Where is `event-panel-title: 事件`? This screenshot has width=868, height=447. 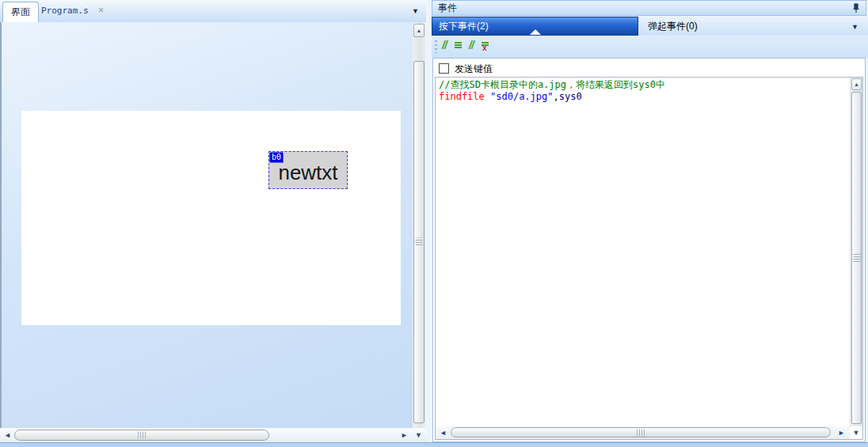
event-panel-title: 事件 is located at coordinates (447, 8).